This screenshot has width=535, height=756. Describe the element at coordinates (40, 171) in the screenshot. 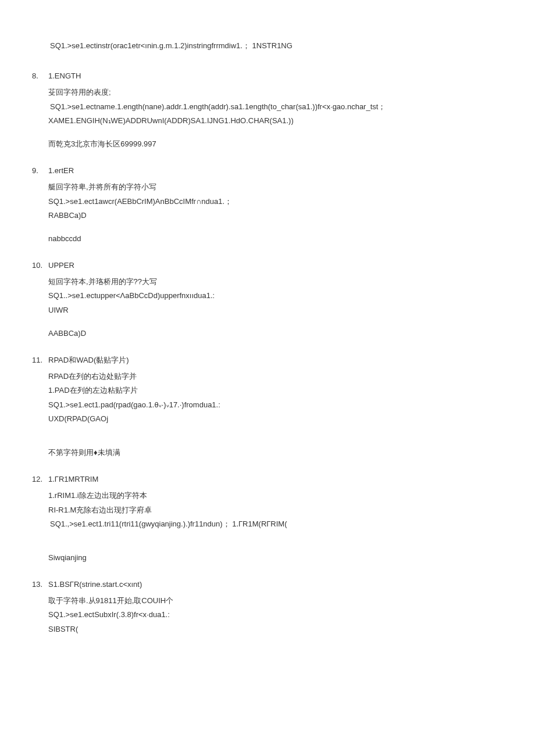

I see `item-number: 9.` at that location.